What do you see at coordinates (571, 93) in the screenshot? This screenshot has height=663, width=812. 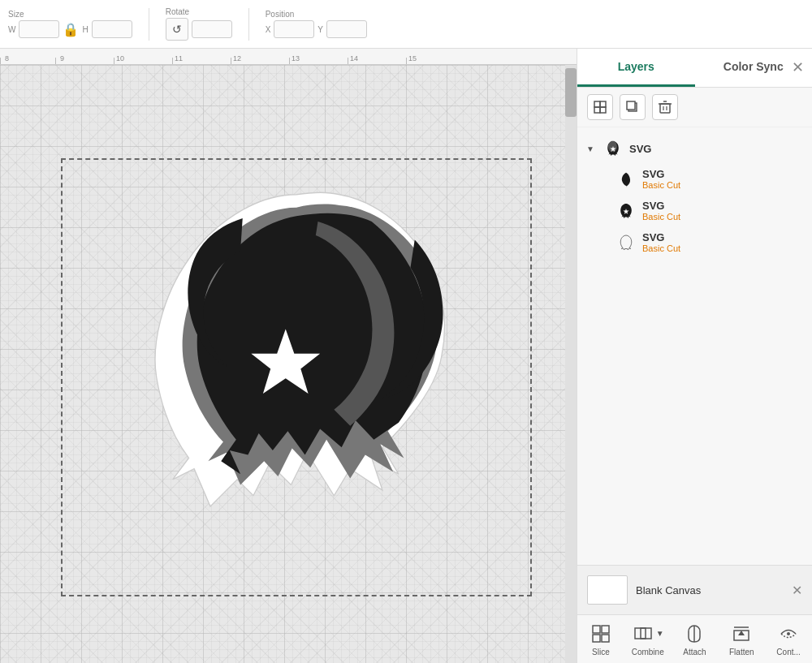 I see `scrollbar-thumb` at bounding box center [571, 93].